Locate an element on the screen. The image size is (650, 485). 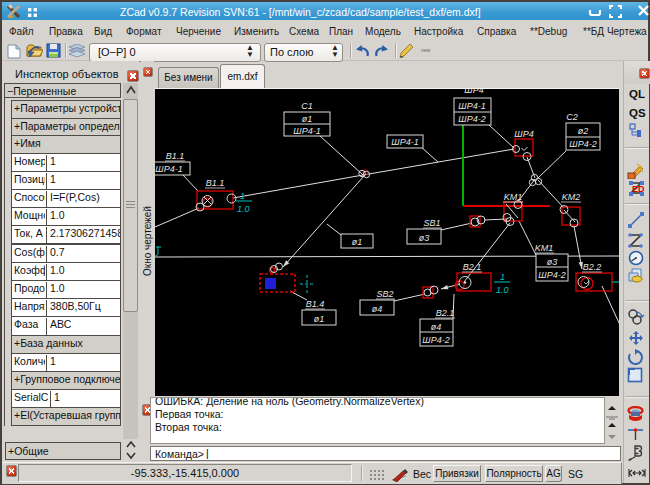
svg-text: B2.2 is located at coordinates (592, 267).